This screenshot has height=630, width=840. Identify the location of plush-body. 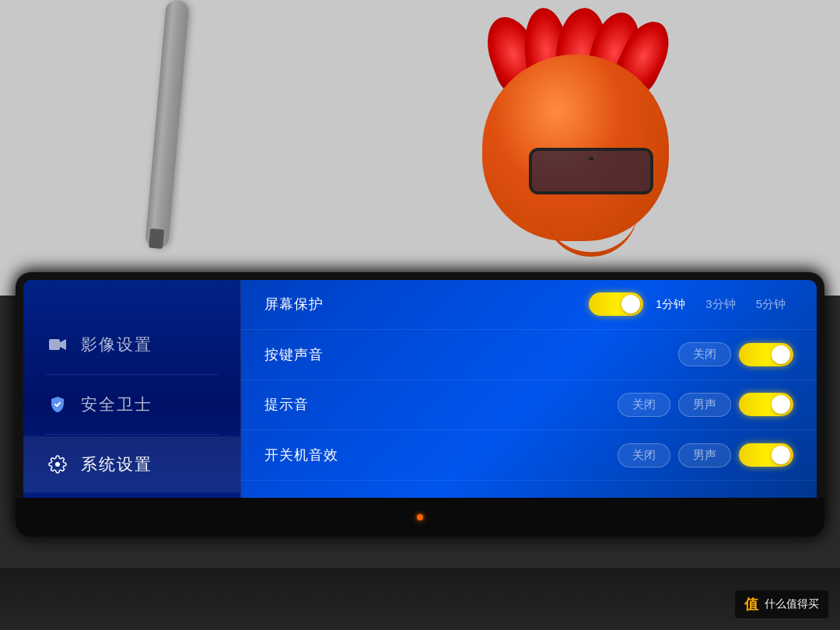
(576, 148).